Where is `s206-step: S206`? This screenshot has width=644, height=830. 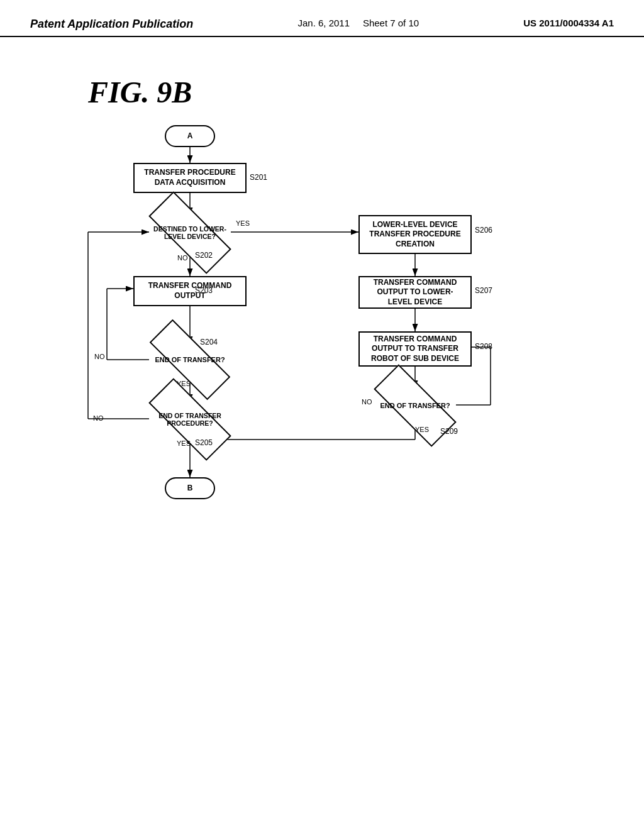
s206-step: S206 is located at coordinates (484, 230).